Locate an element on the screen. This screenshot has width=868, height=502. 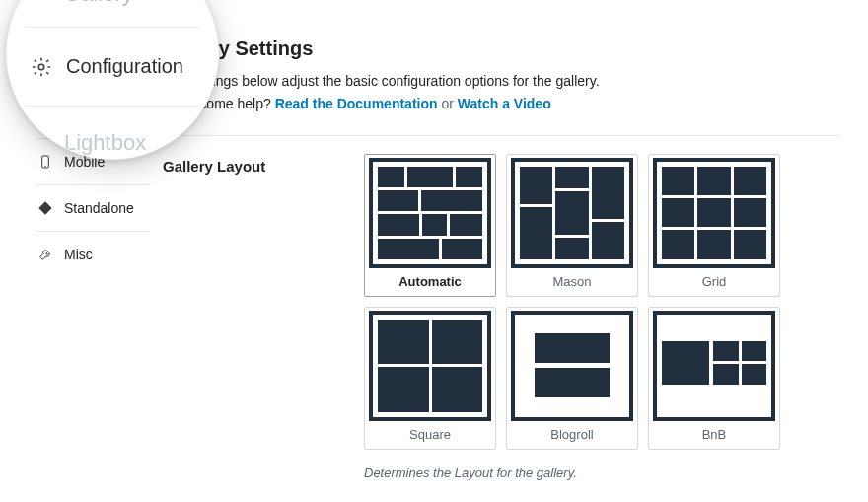
sidebar-item-label: Mobile is located at coordinates (85, 162).